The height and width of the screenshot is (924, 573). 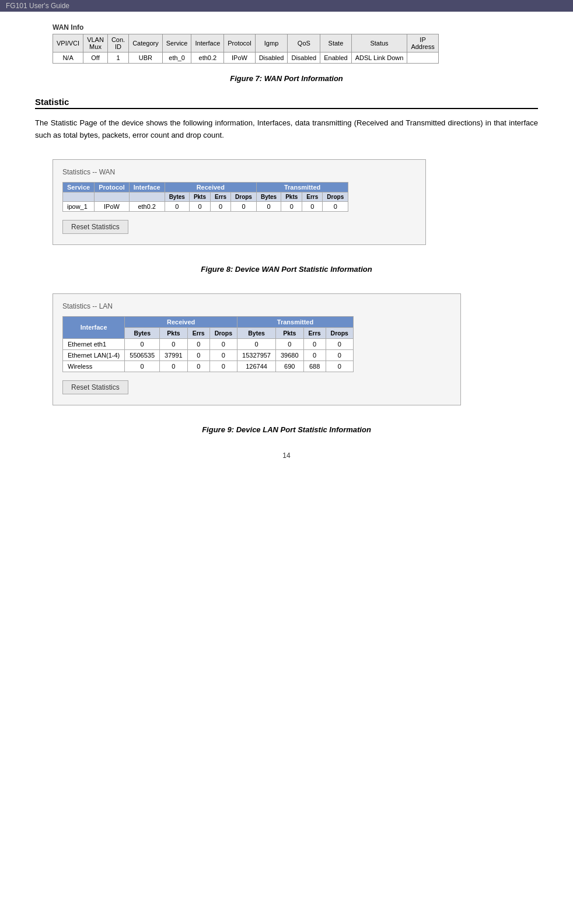 I want to click on wan-cell-rx-drops: 0, so click(x=244, y=206).